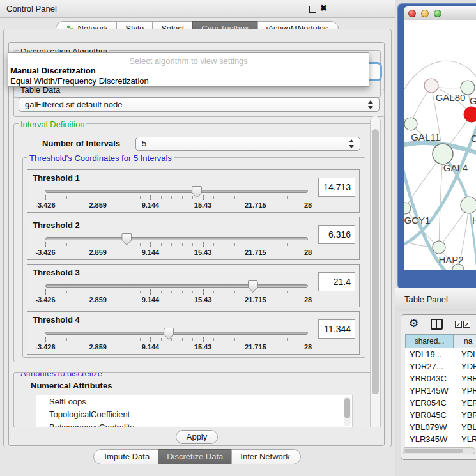 The width and height of the screenshot is (476, 476). What do you see at coordinates (438, 387) in the screenshot?
I see `table-panel: ⚙ ✓ ✓ shared... na YDL19...YDL1 YDR27...…` at bounding box center [438, 387].